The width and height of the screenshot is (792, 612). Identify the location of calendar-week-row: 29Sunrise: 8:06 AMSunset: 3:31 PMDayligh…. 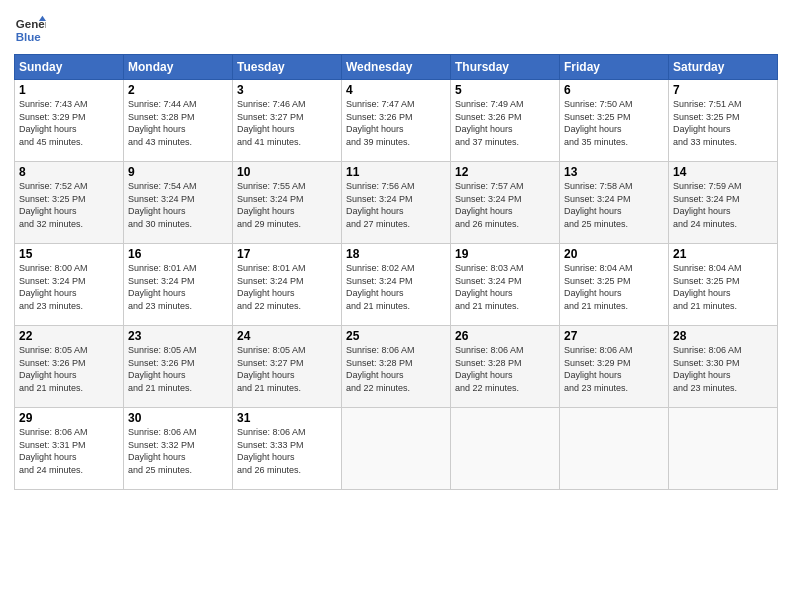
(396, 449).